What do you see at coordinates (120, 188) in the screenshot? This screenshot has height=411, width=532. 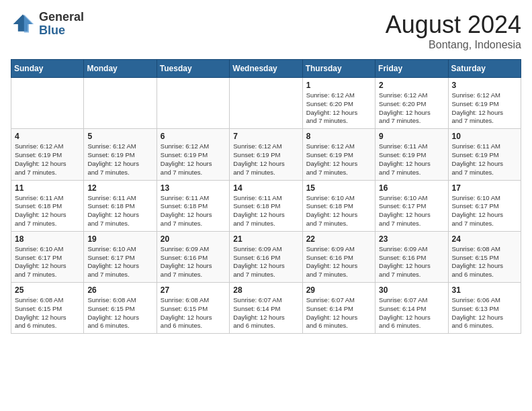 I see `day-number: 12` at bounding box center [120, 188].